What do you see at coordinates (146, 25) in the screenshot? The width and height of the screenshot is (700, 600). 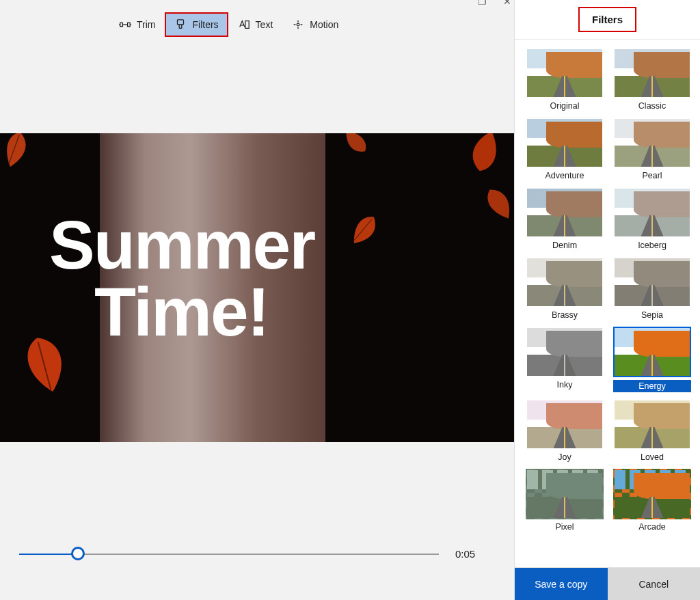 I see `trim-label: Trim` at bounding box center [146, 25].